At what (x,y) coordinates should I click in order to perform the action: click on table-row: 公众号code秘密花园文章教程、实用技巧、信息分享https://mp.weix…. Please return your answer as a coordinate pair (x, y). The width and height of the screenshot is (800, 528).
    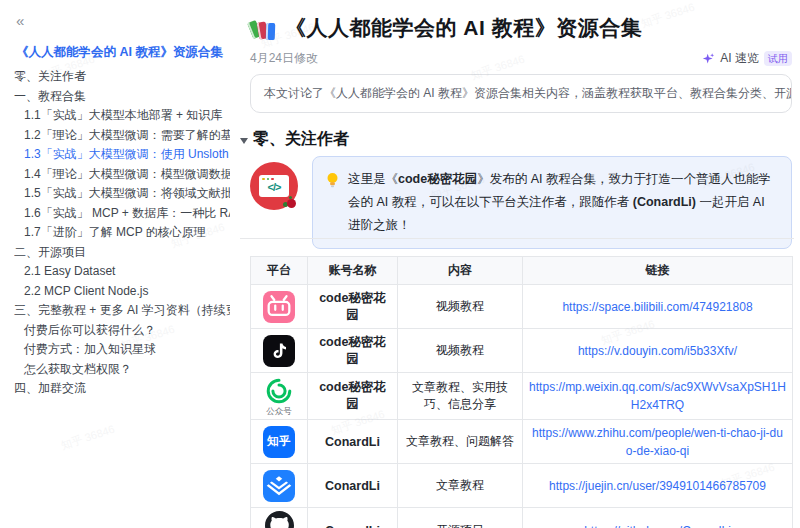
    Looking at the image, I should click on (522, 396).